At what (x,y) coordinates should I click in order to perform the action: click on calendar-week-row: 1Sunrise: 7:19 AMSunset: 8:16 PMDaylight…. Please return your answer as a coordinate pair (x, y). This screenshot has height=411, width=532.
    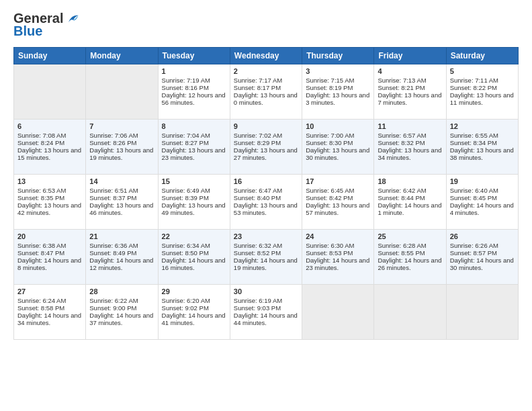
    Looking at the image, I should click on (266, 92).